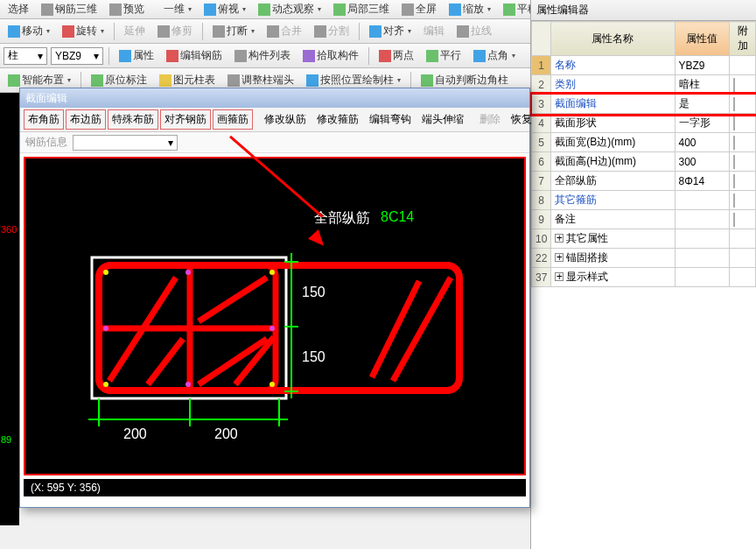 Image resolution: width=756 pixels, height=549 pixels. Describe the element at coordinates (226, 434) in the screenshot. I see `dim-horz-2: 200` at that location.